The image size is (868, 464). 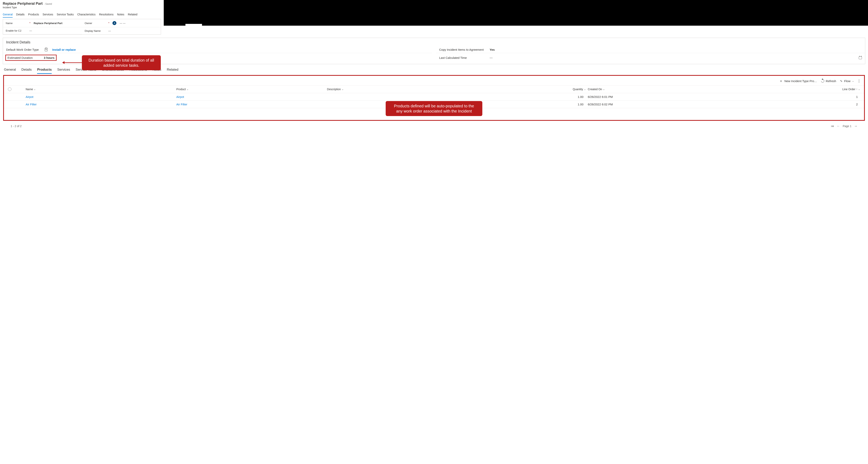 I want to click on col-name: Name⌄, so click(x=100, y=89).